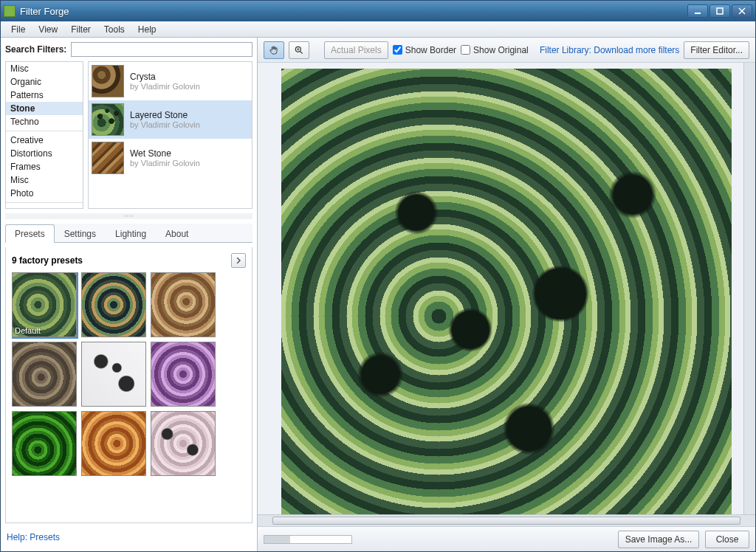 This screenshot has height=552, width=756. I want to click on horizontal-splitter: ┄┄, so click(128, 216).